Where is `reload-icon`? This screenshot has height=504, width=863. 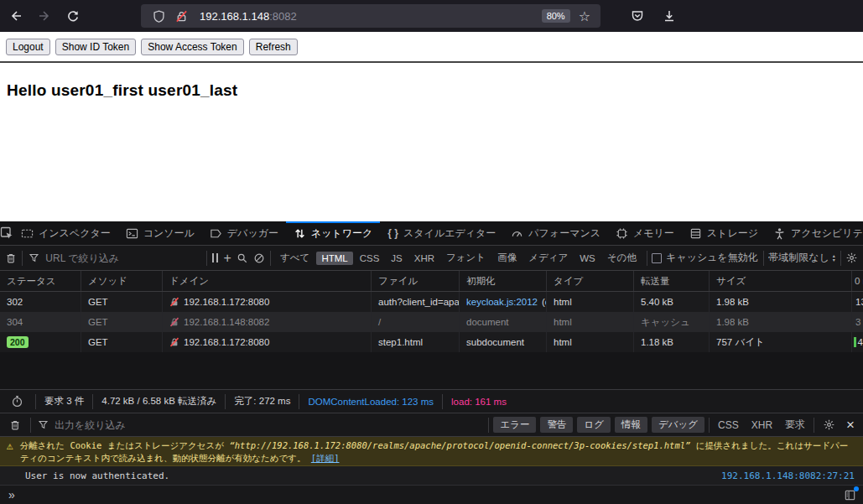 reload-icon is located at coordinates (73, 16).